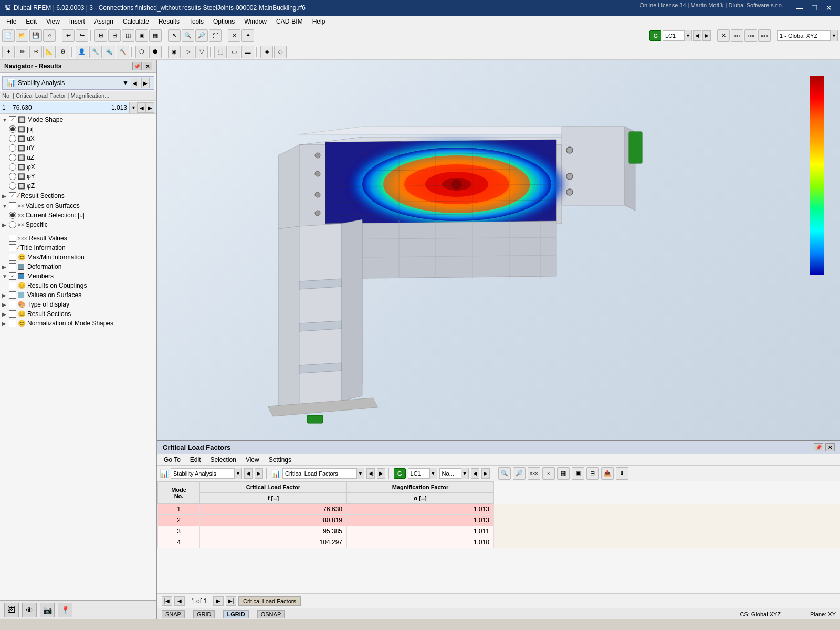 This screenshot has width=840, height=630. What do you see at coordinates (133, 108) in the screenshot?
I see `clr-combo-arrow: ▼` at bounding box center [133, 108].